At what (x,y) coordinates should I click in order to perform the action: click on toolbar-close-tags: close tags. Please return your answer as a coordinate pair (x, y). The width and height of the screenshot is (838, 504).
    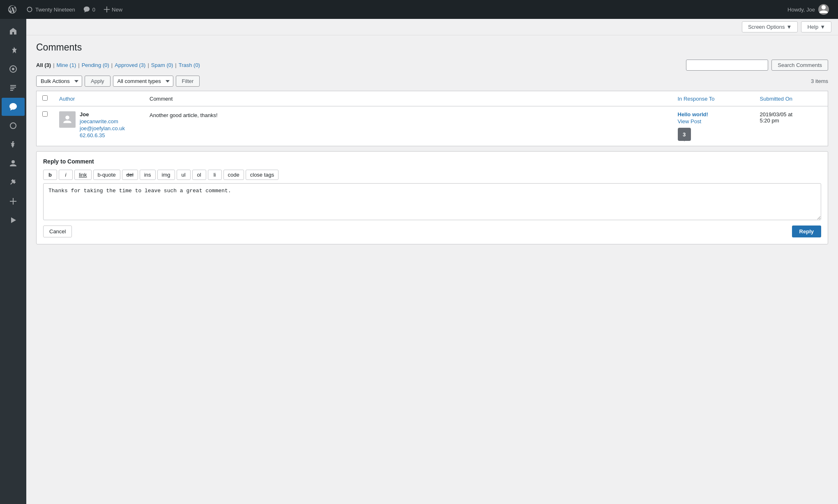
    Looking at the image, I should click on (262, 175).